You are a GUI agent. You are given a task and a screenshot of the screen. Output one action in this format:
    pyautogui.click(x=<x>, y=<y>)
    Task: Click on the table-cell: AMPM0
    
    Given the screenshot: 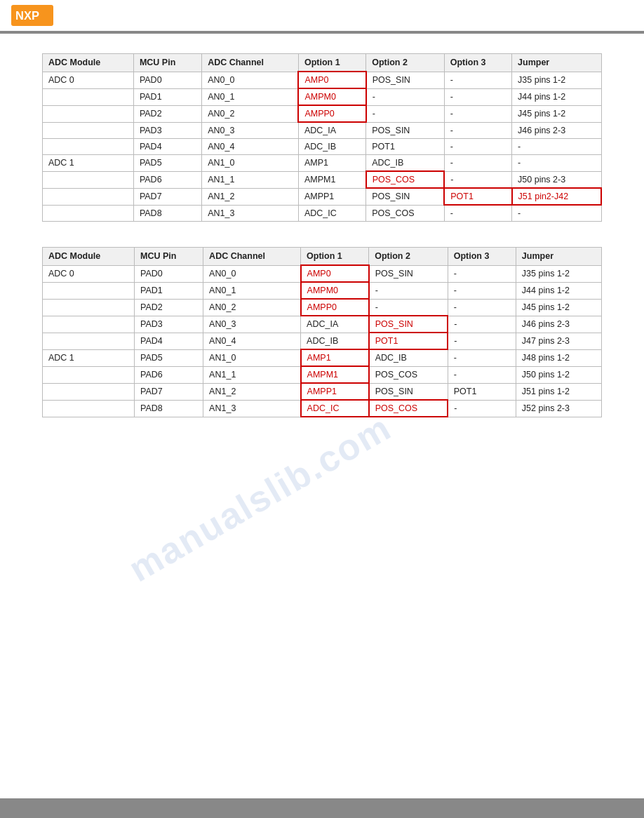 What is the action you would take?
    pyautogui.click(x=335, y=290)
    